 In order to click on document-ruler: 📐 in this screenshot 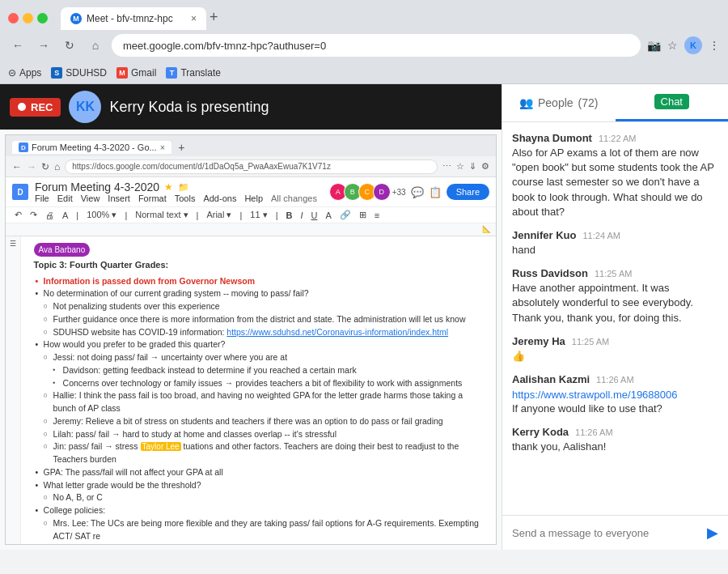, I will do `click(251, 230)`.